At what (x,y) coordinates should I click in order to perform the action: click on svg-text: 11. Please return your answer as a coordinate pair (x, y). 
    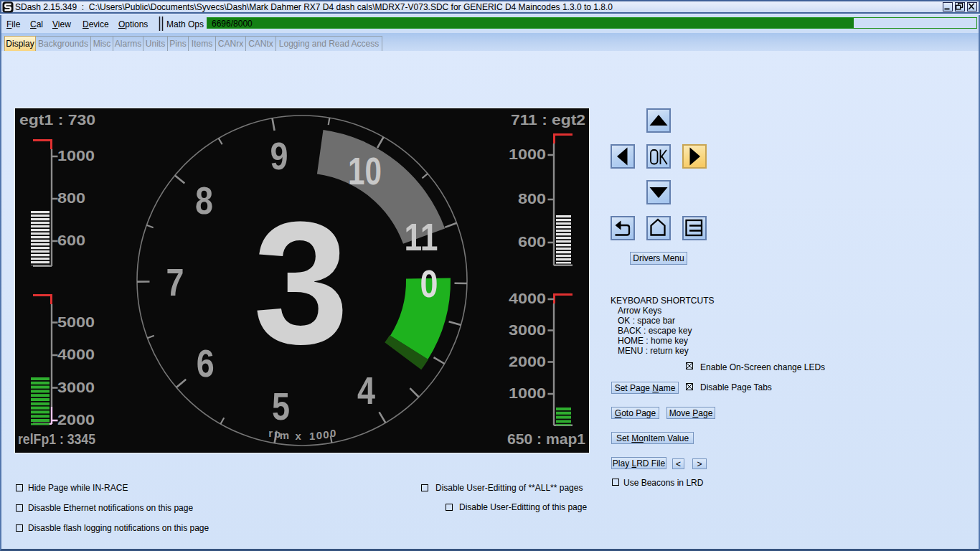
    Looking at the image, I should click on (420, 237).